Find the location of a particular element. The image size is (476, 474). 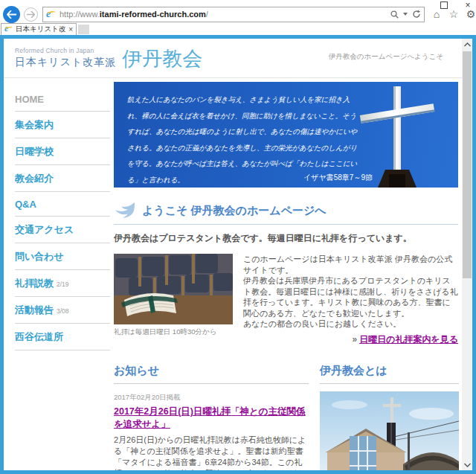

dove-icon is located at coordinates (125, 211).